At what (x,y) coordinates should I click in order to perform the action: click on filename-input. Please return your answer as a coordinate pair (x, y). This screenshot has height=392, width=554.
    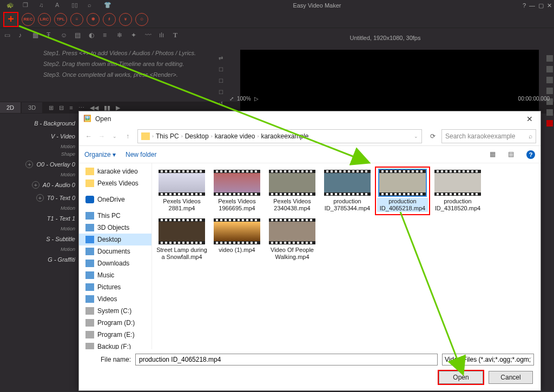
    Looking at the image, I should click on (287, 360).